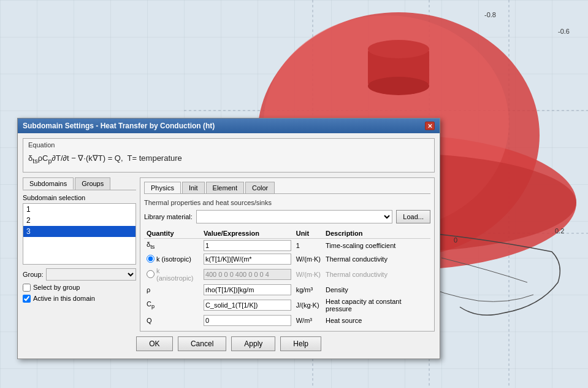  Describe the element at coordinates (80, 234) in the screenshot. I see `subdomain-list: 1 2 3` at that location.